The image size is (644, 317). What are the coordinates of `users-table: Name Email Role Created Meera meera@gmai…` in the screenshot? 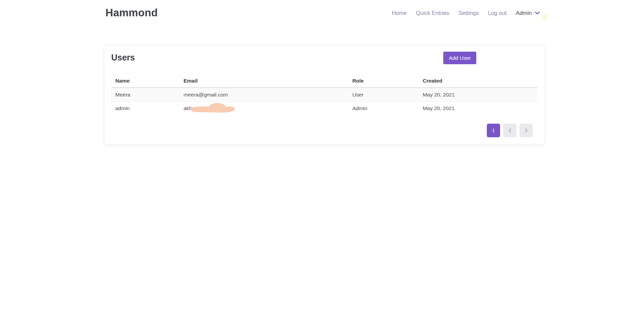 It's located at (325, 94).